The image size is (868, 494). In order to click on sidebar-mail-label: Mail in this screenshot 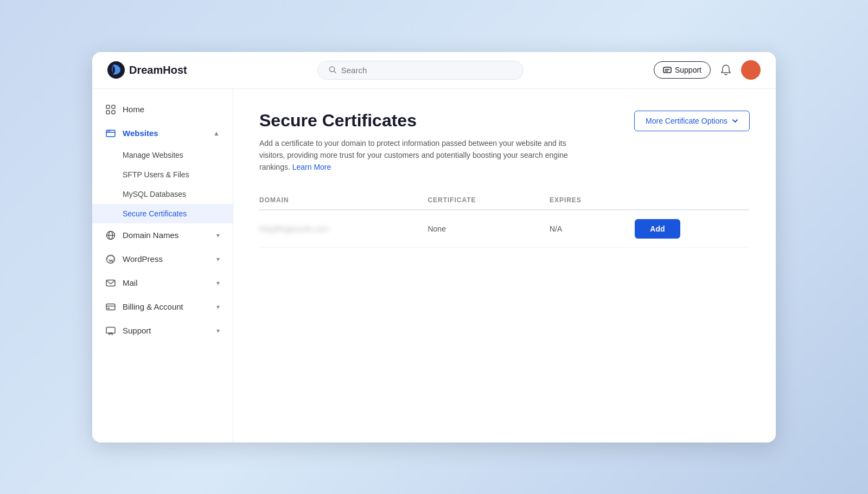, I will do `click(130, 283)`.